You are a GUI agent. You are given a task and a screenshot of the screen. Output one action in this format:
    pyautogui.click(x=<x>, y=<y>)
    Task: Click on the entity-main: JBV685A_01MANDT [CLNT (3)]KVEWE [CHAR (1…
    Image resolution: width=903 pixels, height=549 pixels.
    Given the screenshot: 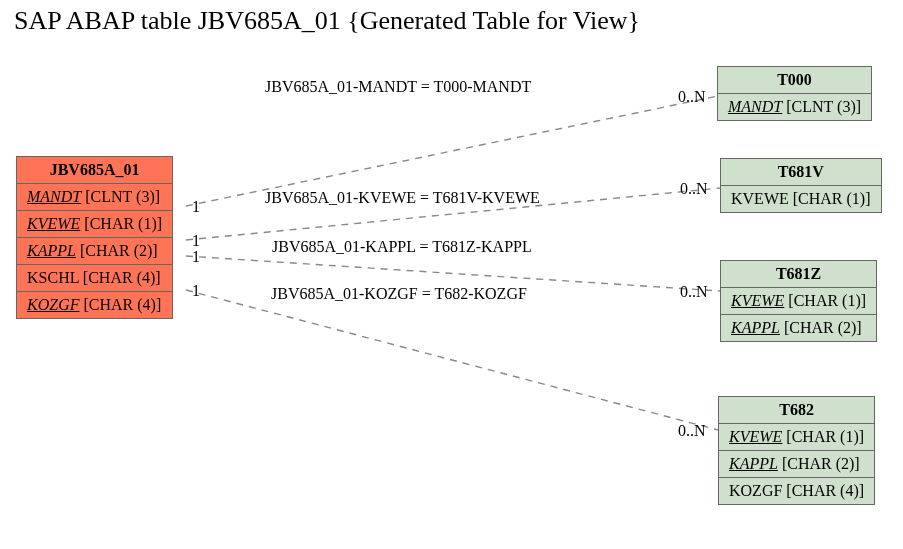 What is the action you would take?
    pyautogui.click(x=94, y=238)
    